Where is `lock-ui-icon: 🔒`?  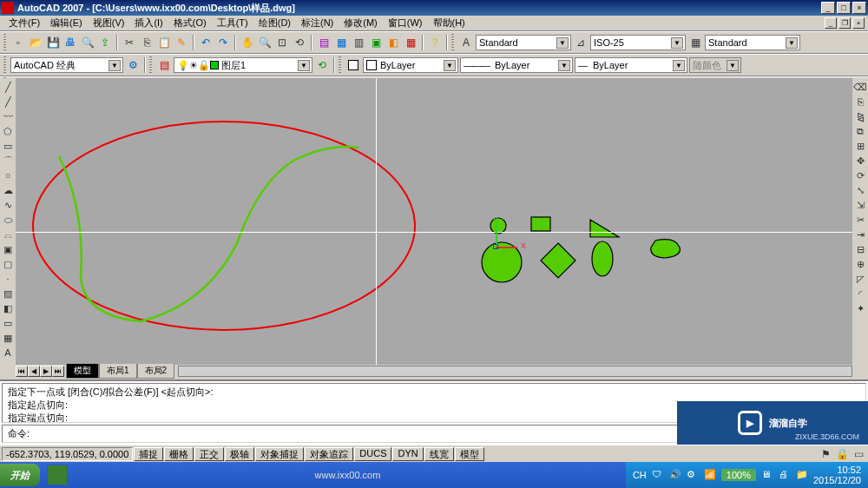
lock-ui-icon: 🔒 is located at coordinates (842, 454).